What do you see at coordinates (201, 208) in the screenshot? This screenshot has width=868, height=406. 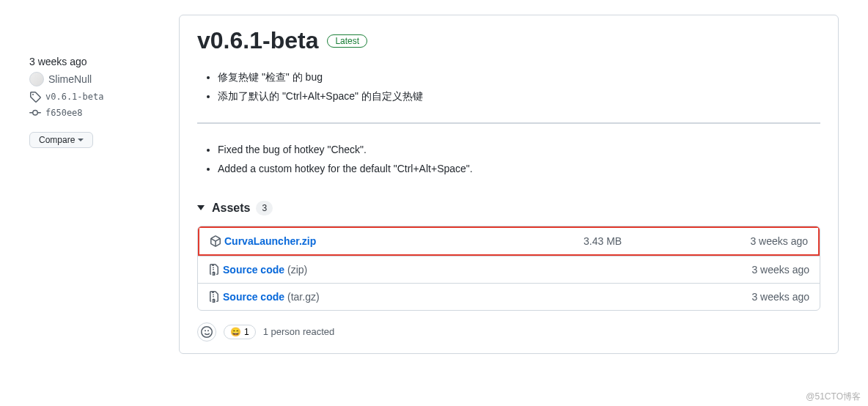 I see `triangle-down-icon` at bounding box center [201, 208].